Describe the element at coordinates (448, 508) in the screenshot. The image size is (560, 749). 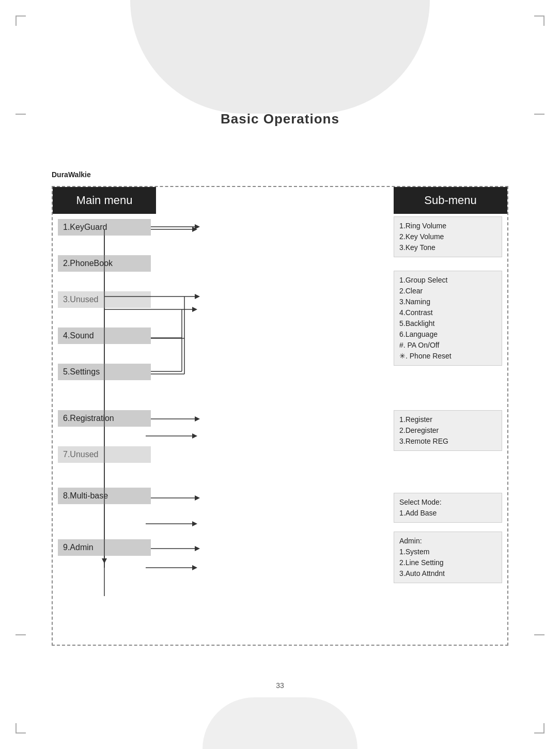
I see `sub-box-multibase: Select Mode:1.Add Base` at that location.